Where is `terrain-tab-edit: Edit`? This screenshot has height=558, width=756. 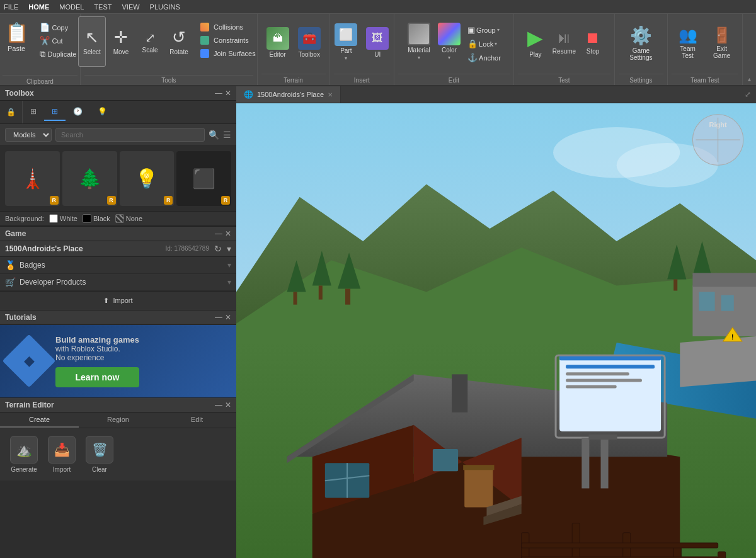
terrain-tab-edit: Edit is located at coordinates (197, 420).